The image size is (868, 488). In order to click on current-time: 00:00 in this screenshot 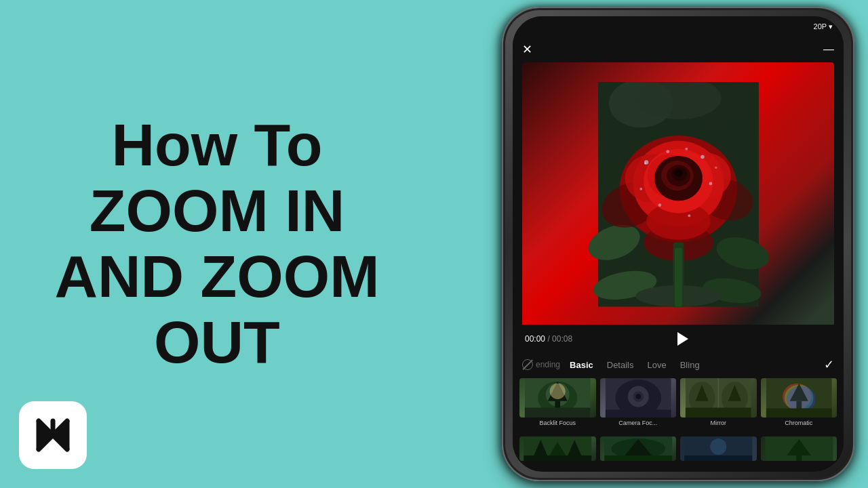, I will do `click(535, 339)`.